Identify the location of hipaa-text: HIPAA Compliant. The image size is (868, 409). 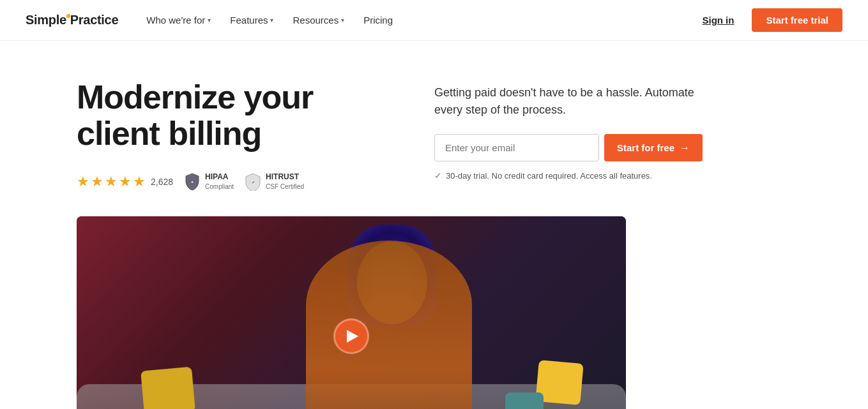
(220, 181).